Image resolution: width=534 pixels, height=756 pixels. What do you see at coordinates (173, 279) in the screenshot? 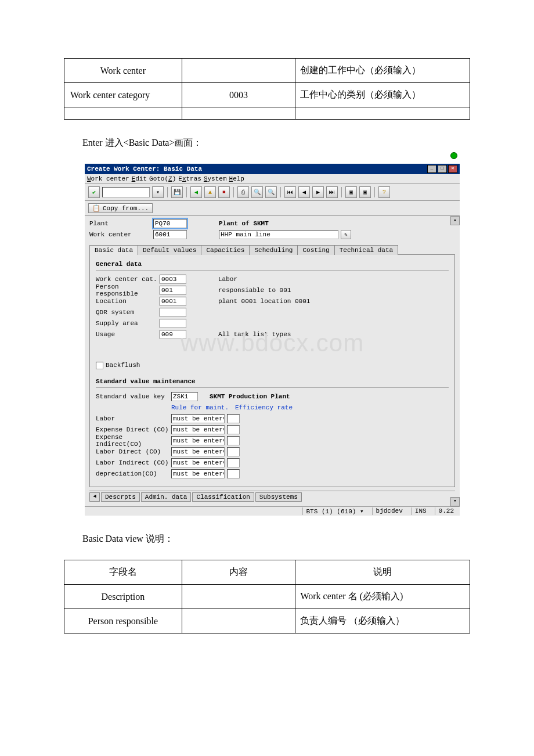
I see `gen-input: 0003` at bounding box center [173, 279].